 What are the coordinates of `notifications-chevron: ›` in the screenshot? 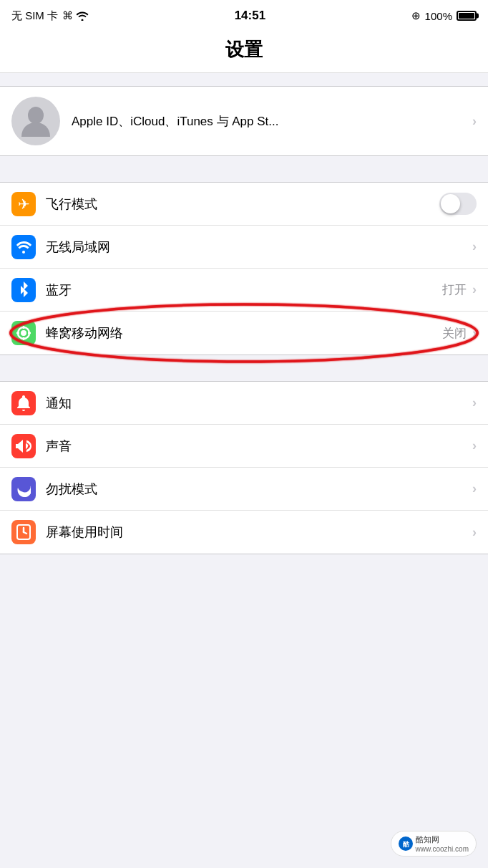 It's located at (474, 402).